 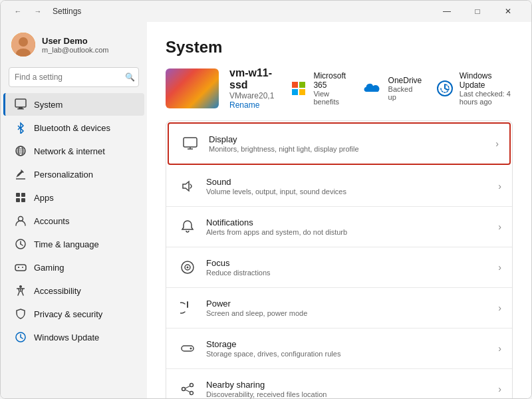 I want to click on chevron-icon-focus: ›, so click(x=500, y=267).